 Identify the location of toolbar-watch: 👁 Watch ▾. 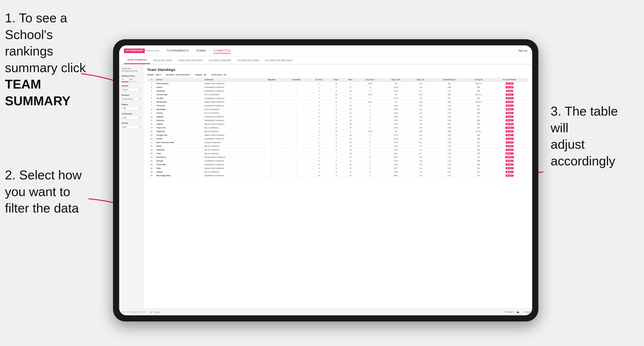
(509, 312).